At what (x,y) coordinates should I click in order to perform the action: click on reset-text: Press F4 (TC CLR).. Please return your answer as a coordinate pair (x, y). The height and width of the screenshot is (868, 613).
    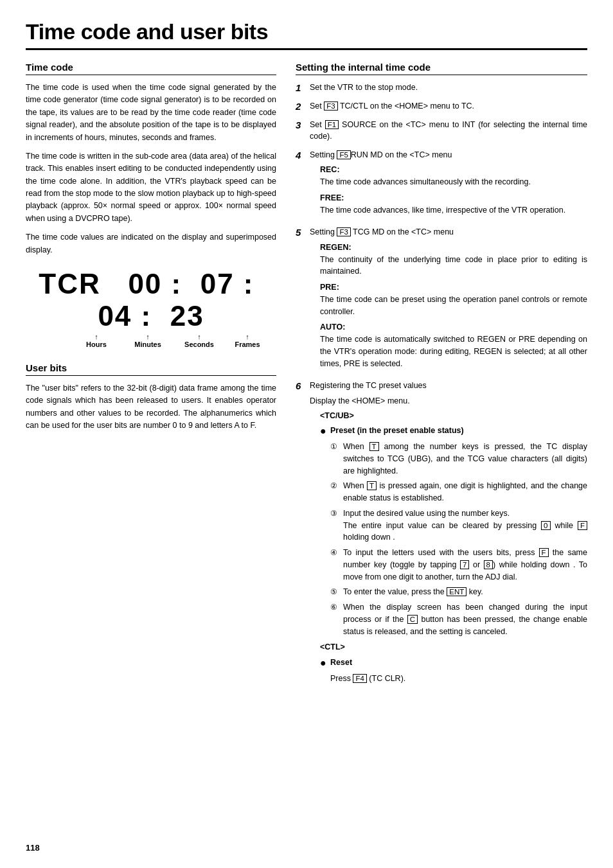
    Looking at the image, I should click on (368, 678).